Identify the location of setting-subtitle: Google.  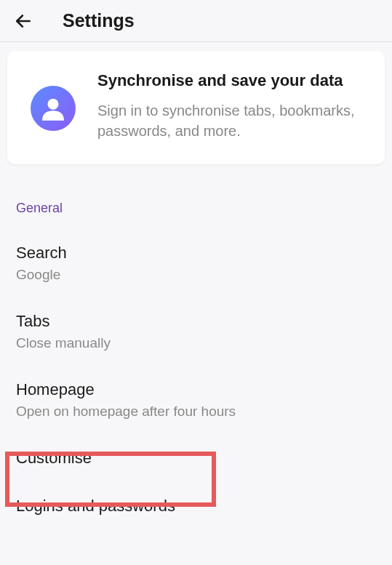
(196, 275).